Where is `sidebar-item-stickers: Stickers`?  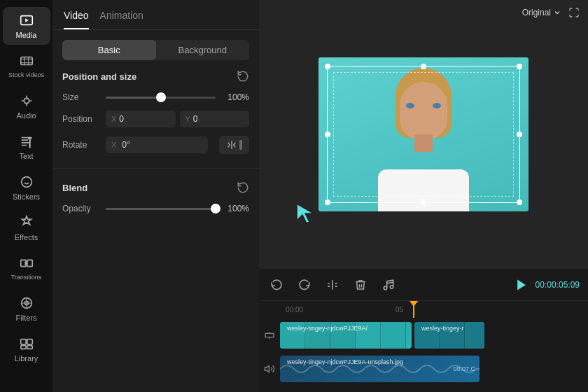
sidebar-item-stickers: Stickers is located at coordinates (27, 188).